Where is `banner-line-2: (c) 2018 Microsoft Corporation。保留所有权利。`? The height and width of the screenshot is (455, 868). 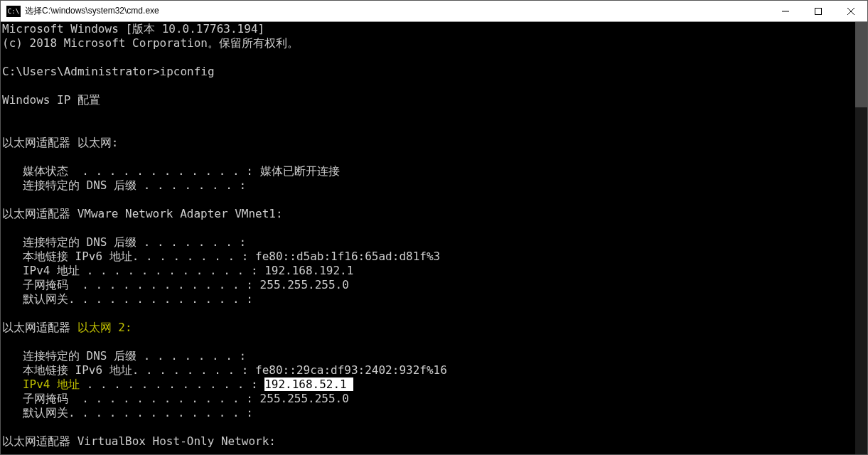 banner-line-2: (c) 2018 Microsoft Corporation。保留所有权利。 is located at coordinates (151, 43).